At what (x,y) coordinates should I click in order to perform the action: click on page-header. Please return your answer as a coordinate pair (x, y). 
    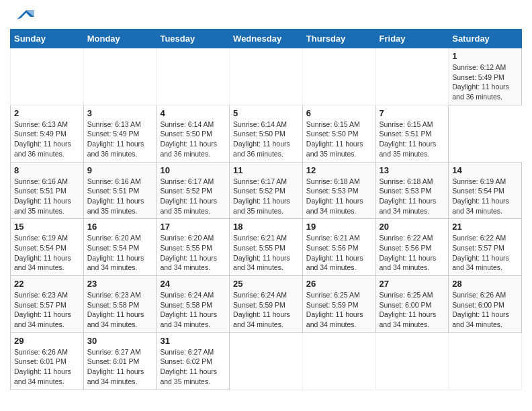
    Looking at the image, I should click on (266, 16).